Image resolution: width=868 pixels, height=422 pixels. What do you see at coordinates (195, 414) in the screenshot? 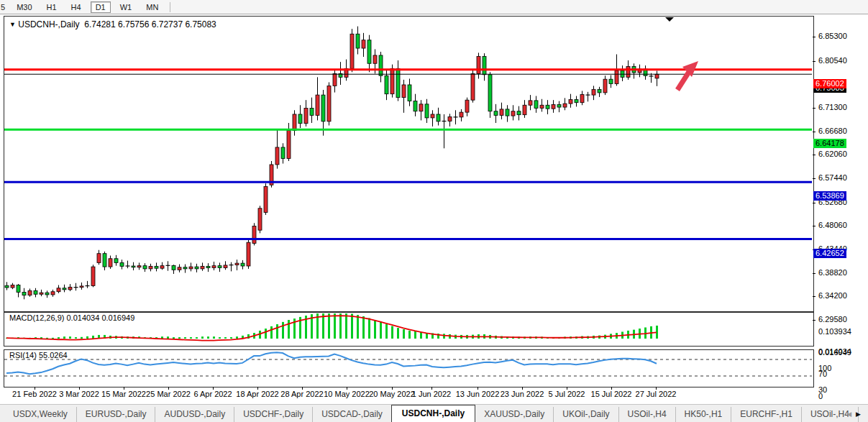
I see `tab-audusd-daily: AUDUSD-,Daily` at bounding box center [195, 414].